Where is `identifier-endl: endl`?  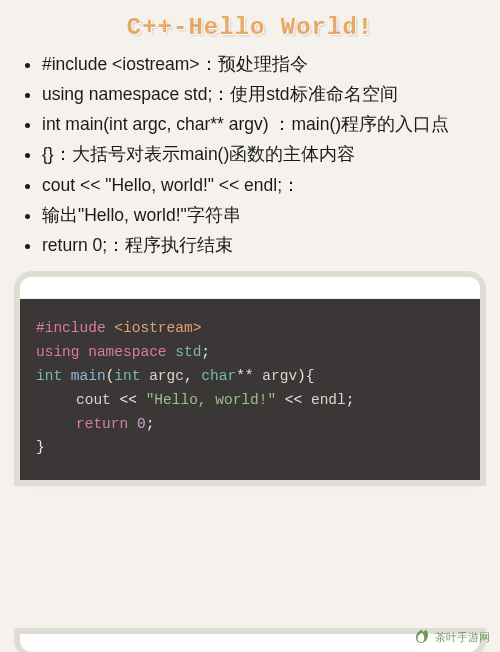
identifier-endl: endl is located at coordinates (328, 400).